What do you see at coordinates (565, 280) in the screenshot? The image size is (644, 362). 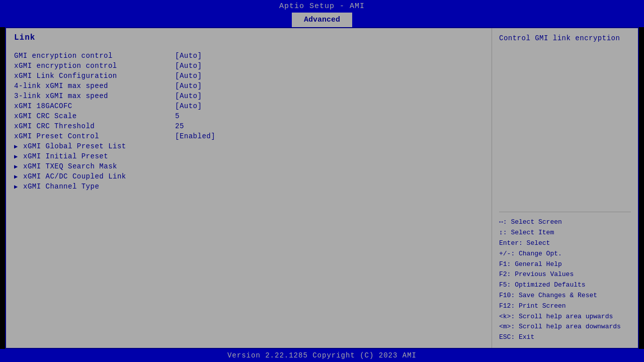 I see `key-hints: ↔: Select Screen↕: Select ItemEnter: Sel…` at bounding box center [565, 280].